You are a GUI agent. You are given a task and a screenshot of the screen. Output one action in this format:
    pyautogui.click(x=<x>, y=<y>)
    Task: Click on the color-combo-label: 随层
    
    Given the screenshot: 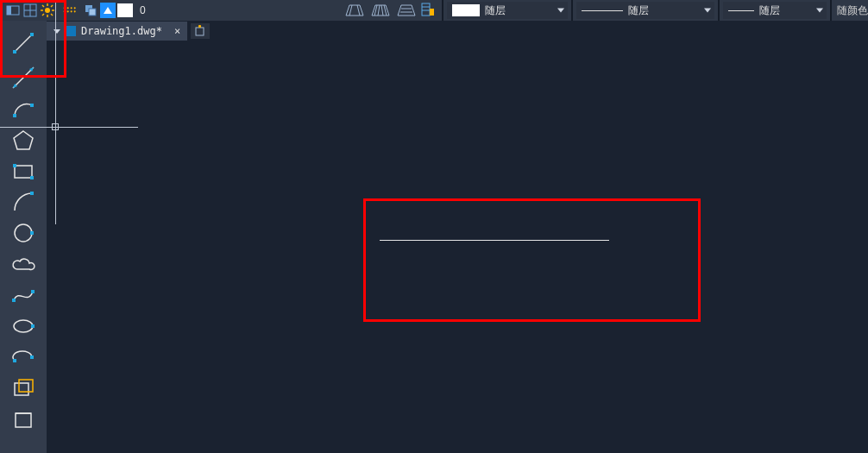 What is the action you would take?
    pyautogui.click(x=503, y=10)
    